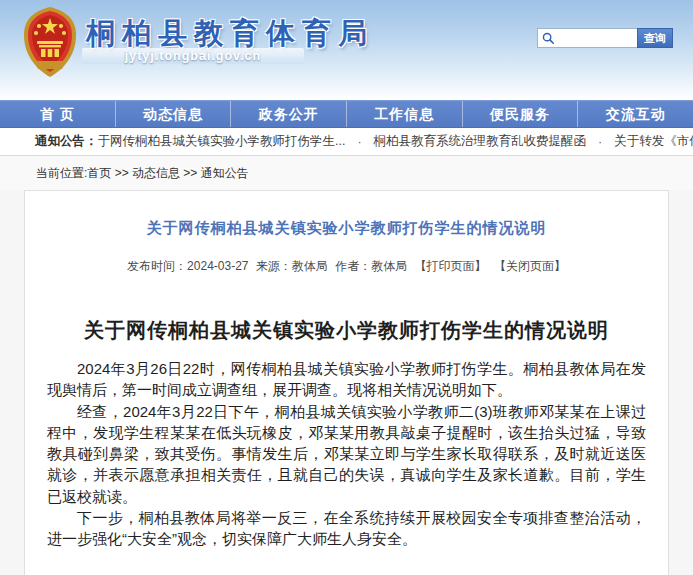  Describe the element at coordinates (193, 56) in the screenshot. I see `site-url-band: jytyj.tongbai.gov.cn` at that location.